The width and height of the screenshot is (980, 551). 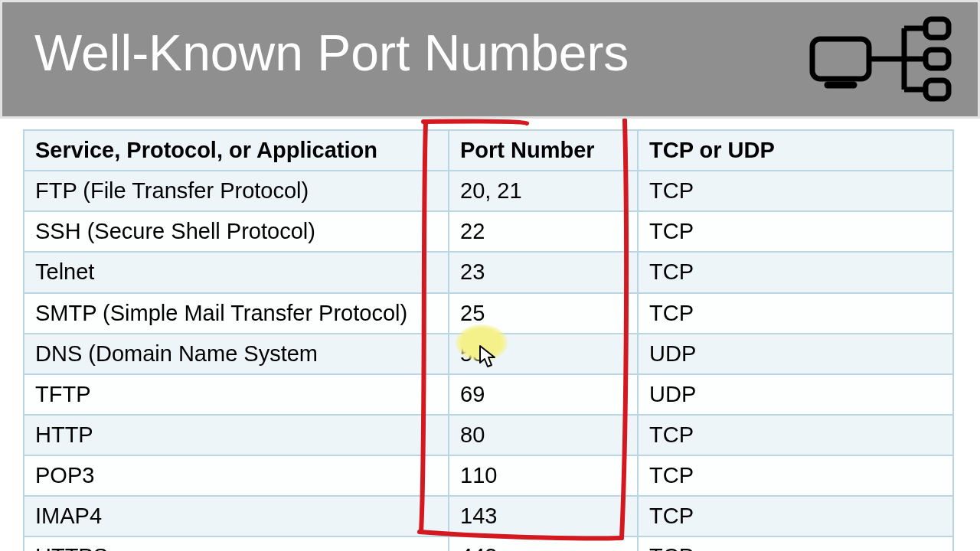 What do you see at coordinates (236, 354) in the screenshot?
I see `cell-service: DNS (Domain Name System` at bounding box center [236, 354].